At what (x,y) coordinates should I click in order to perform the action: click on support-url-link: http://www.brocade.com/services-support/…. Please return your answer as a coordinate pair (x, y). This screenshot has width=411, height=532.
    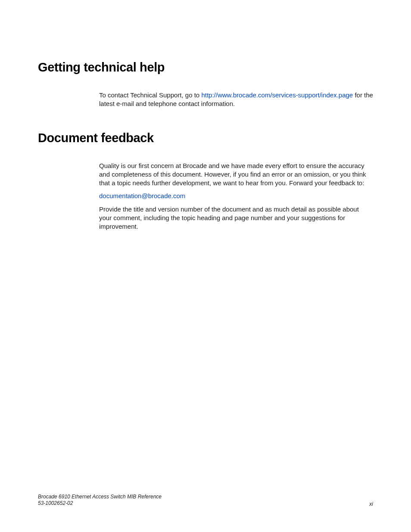
    Looking at the image, I should click on (277, 95).